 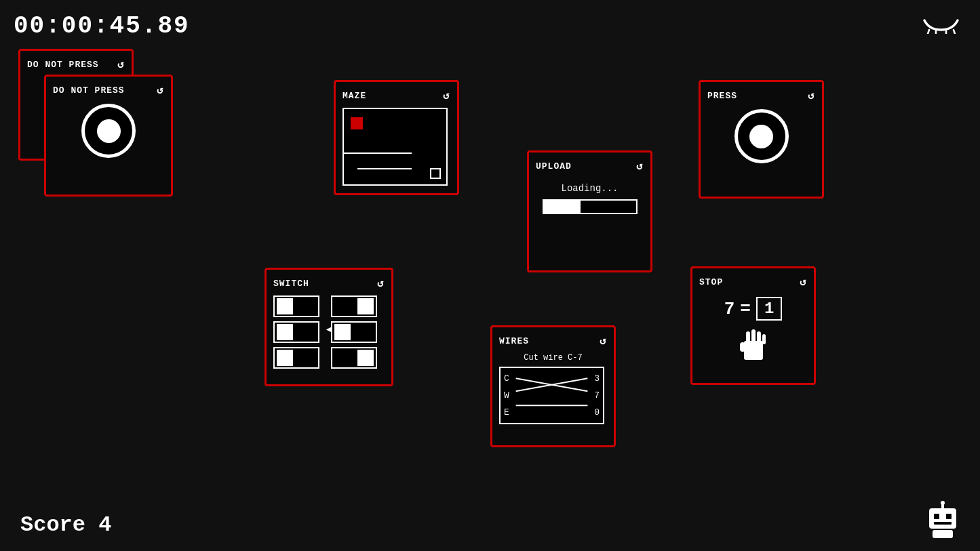 What do you see at coordinates (553, 358) in the screenshot?
I see `wires-instruction: Cut wire C-7` at bounding box center [553, 358].